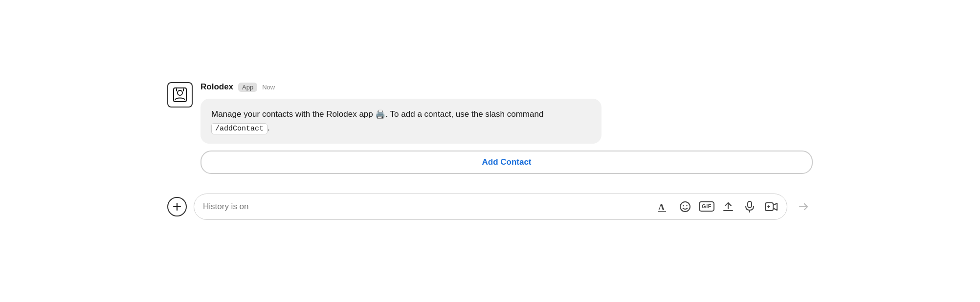  What do you see at coordinates (728, 207) in the screenshot?
I see `upload-icon` at bounding box center [728, 207].